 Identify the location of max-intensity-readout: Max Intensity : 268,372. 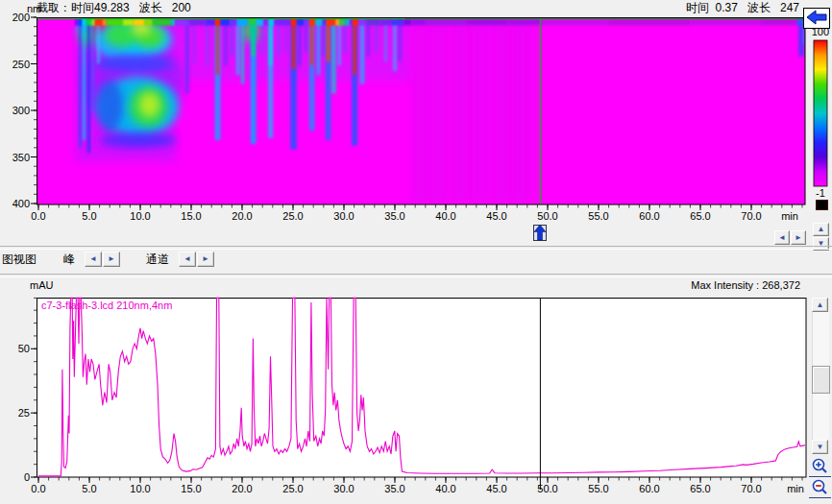
(746, 285).